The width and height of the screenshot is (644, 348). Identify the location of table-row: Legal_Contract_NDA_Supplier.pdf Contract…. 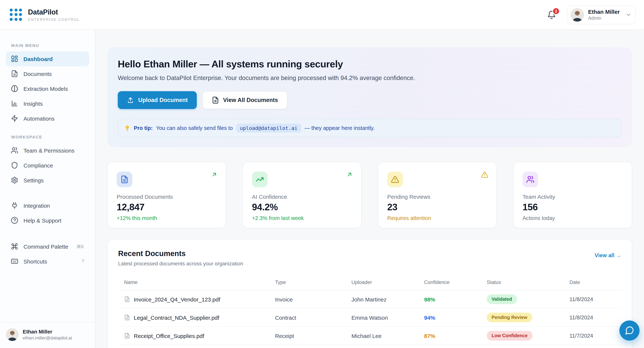
(370, 318).